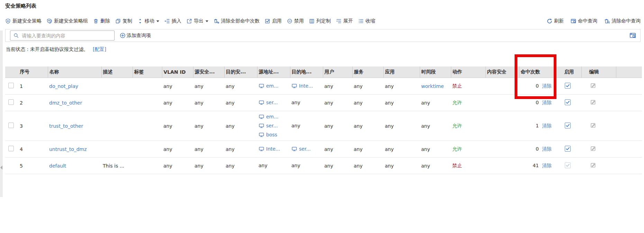 This screenshot has height=233, width=644. I want to click on toolbar-button-shield-plus: 新建安全策略, so click(24, 21).